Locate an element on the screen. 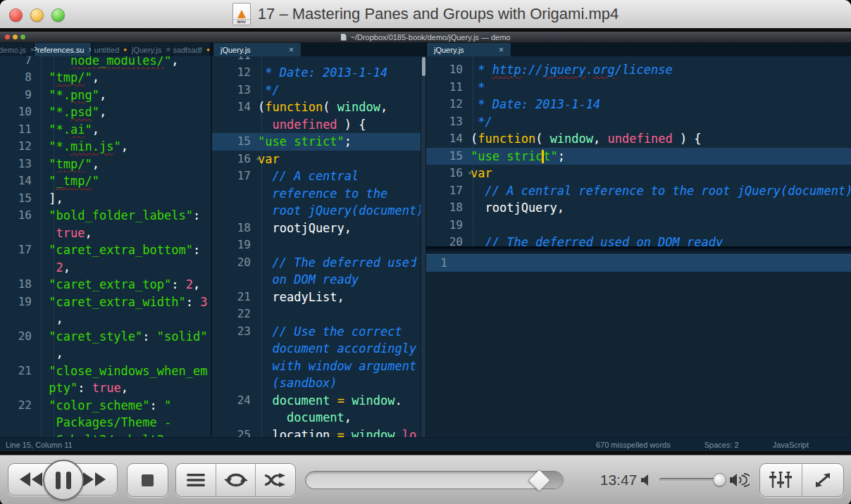  code-line: pty": true, is located at coordinates (106, 389).